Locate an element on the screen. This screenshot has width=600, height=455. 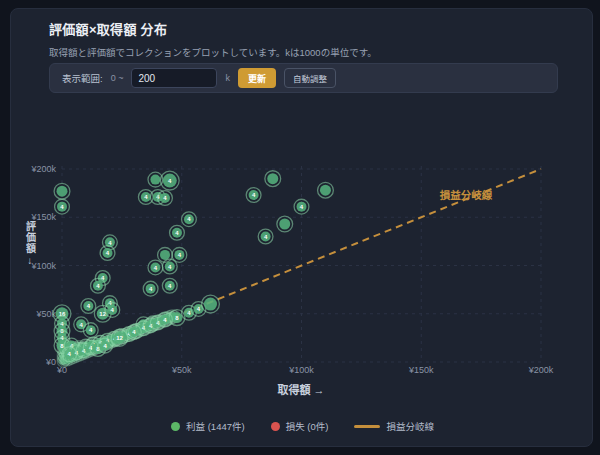
x-axis-title: 取得額 → is located at coordinates (300, 390).